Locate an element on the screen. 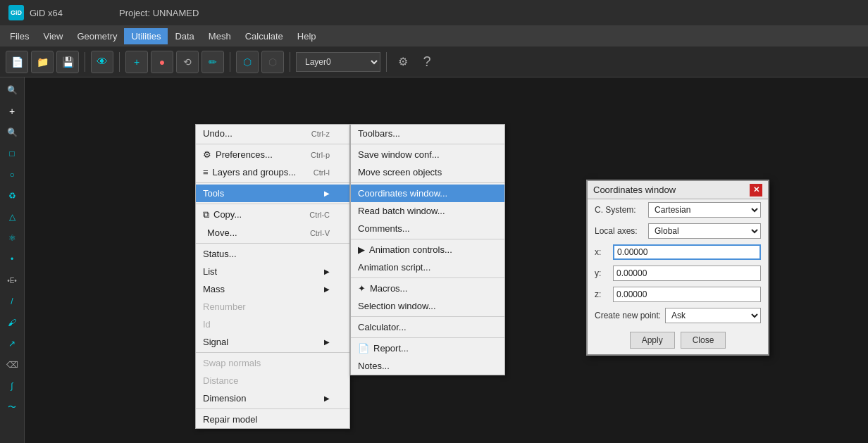  local-axes-label: Local axes: is located at coordinates (619, 231).